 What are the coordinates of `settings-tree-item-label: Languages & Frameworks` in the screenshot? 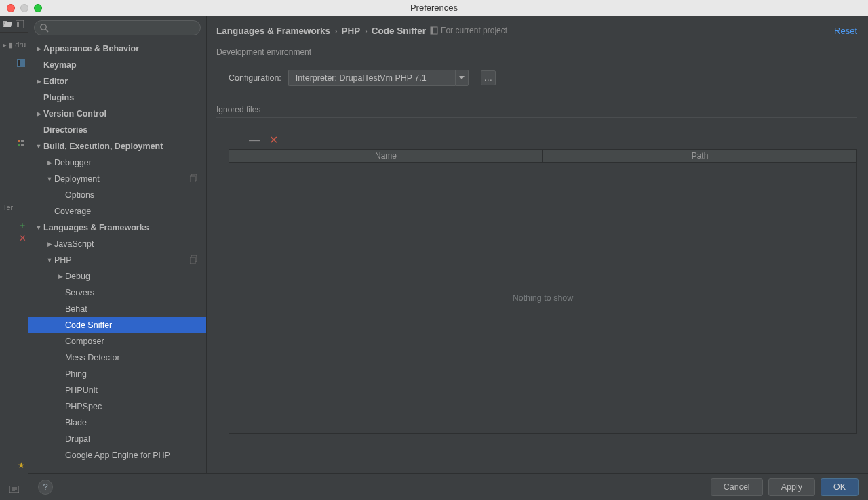 It's located at (96, 228).